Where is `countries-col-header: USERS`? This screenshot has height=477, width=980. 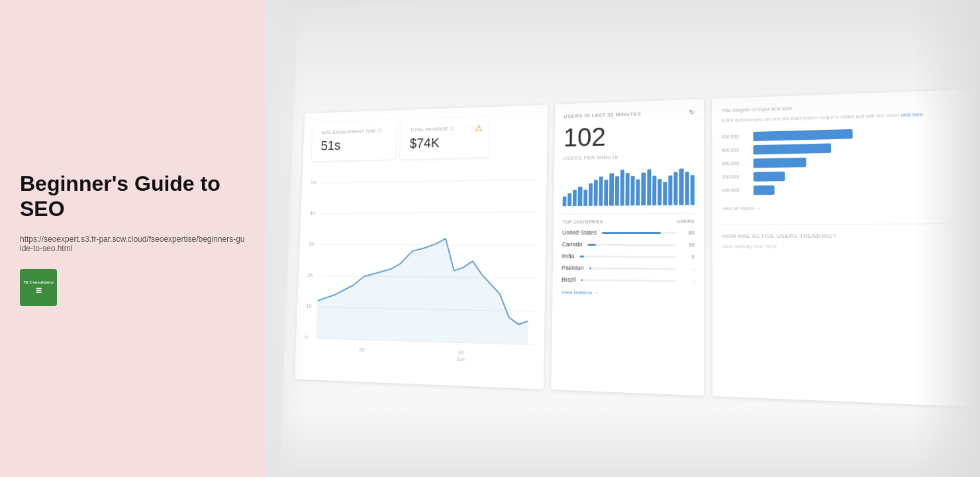 countries-col-header: USERS is located at coordinates (686, 221).